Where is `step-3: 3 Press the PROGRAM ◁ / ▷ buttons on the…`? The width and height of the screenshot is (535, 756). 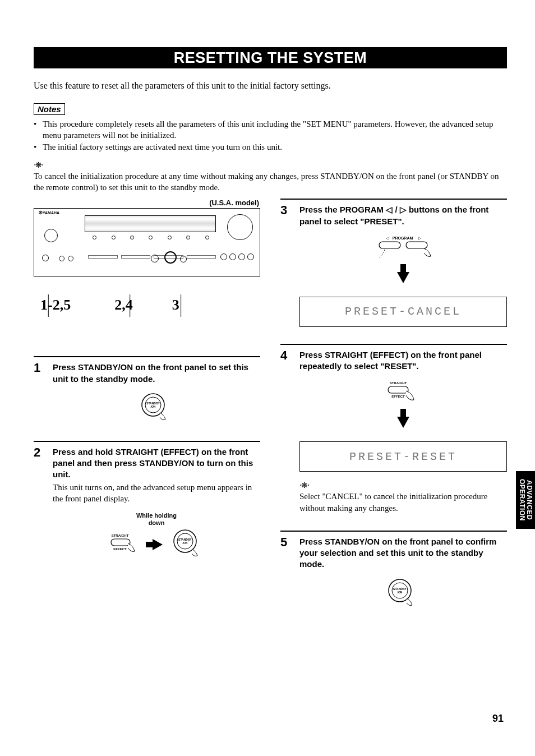 step-3: 3 Press the PROGRAM ◁ / ▷ buttons on the… is located at coordinates (394, 262).